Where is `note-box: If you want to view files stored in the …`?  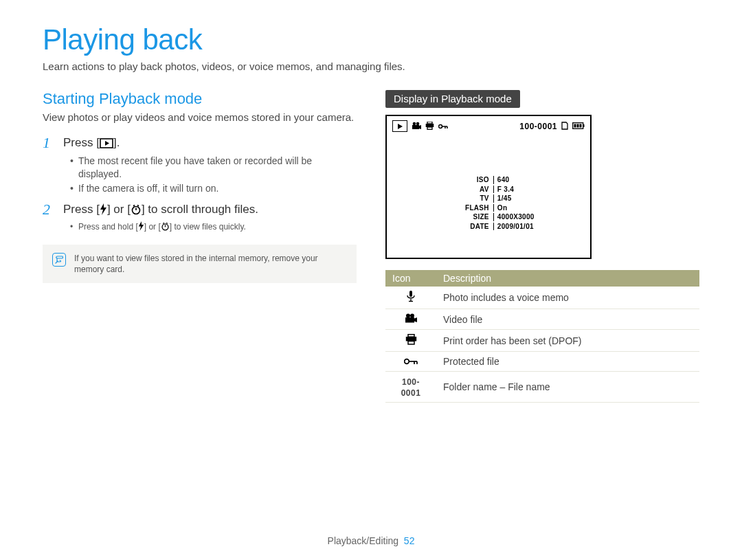 note-box: If you want to view files stored in the … is located at coordinates (199, 264).